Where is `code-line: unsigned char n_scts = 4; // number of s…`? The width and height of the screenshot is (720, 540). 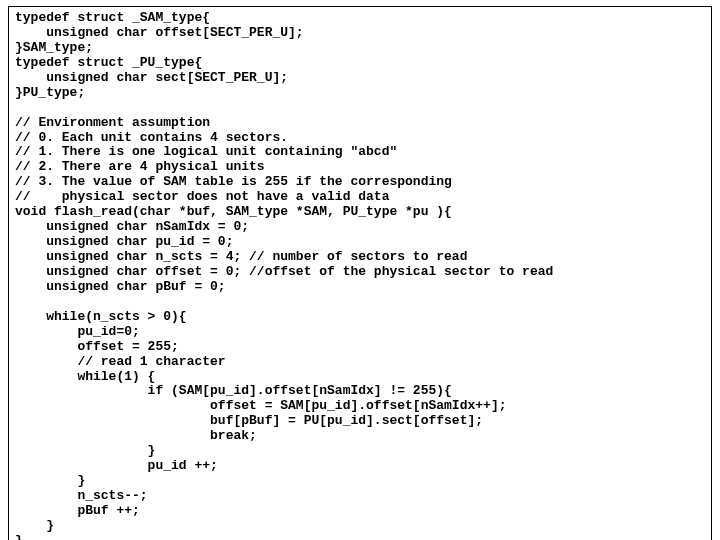
code-line: unsigned char n_scts = 4; // number of s… is located at coordinates (241, 256).